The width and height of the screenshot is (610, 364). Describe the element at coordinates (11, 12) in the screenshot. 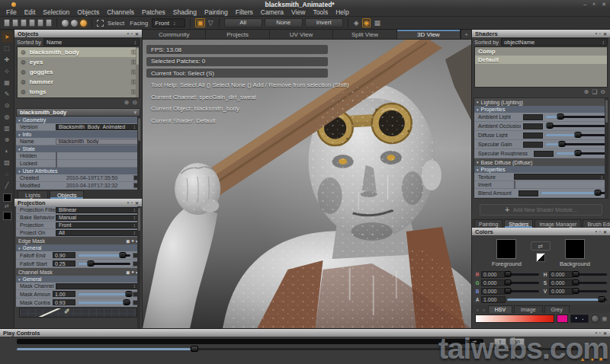

I see `menu-file: File` at that location.